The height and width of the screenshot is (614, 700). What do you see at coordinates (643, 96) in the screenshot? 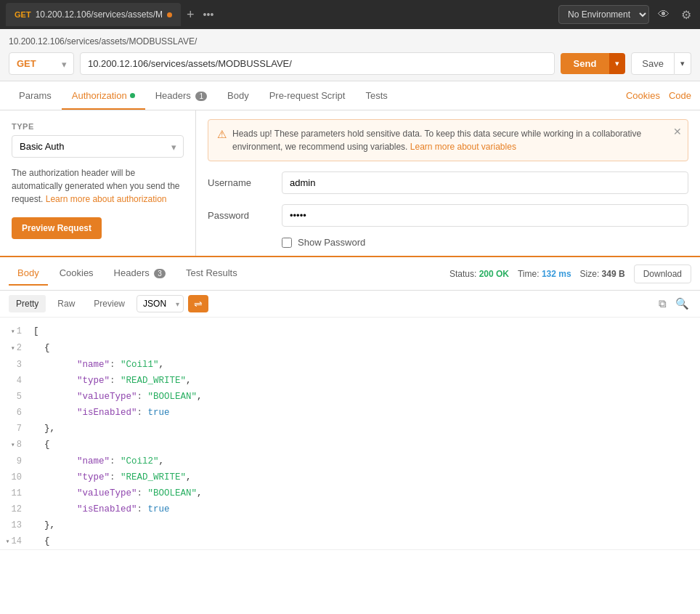
I see `cookies-link: Cookies` at bounding box center [643, 96].